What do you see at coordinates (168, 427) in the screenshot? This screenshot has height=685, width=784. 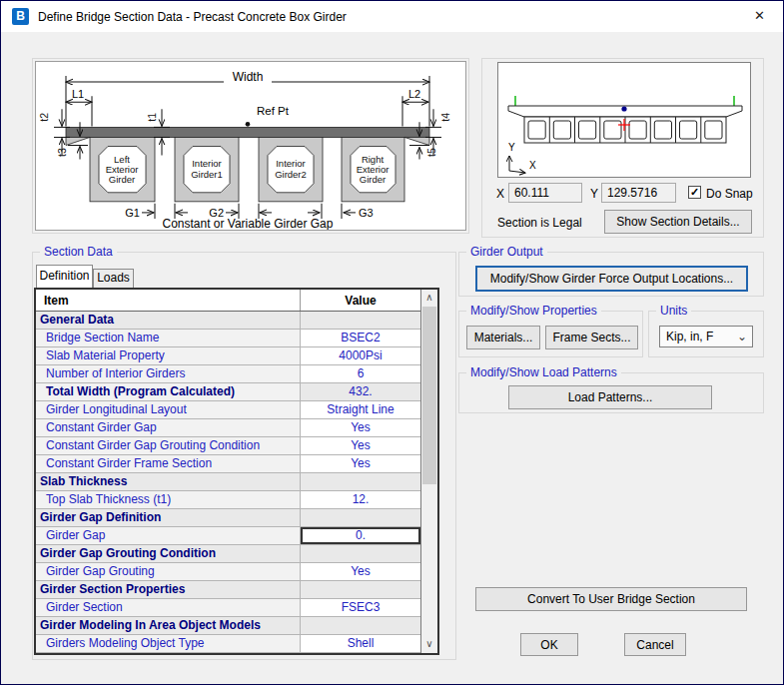 I see `item-cell: Constant Girder Gap` at bounding box center [168, 427].